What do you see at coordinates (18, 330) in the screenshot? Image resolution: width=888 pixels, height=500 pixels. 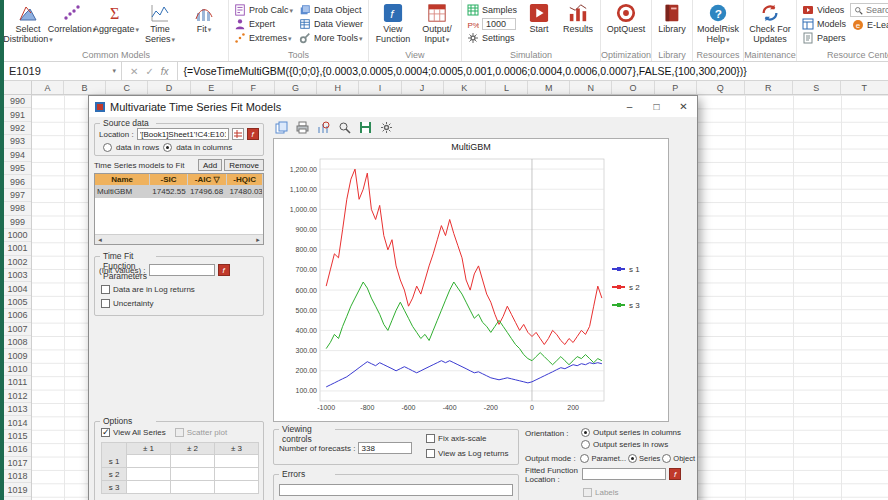 I see `row-header: 1007` at bounding box center [18, 330].